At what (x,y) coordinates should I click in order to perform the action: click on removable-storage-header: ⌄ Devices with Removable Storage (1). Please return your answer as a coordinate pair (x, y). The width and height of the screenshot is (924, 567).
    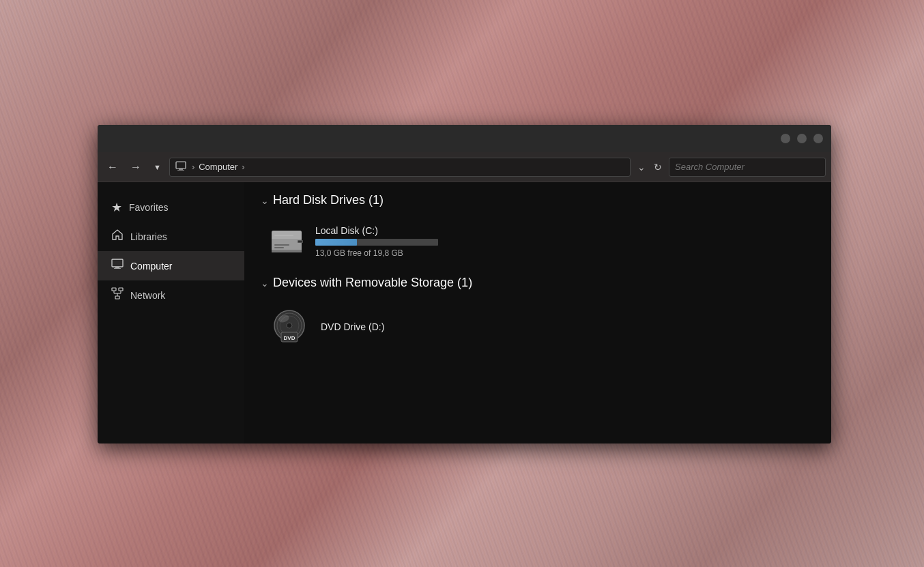
    Looking at the image, I should click on (538, 282).